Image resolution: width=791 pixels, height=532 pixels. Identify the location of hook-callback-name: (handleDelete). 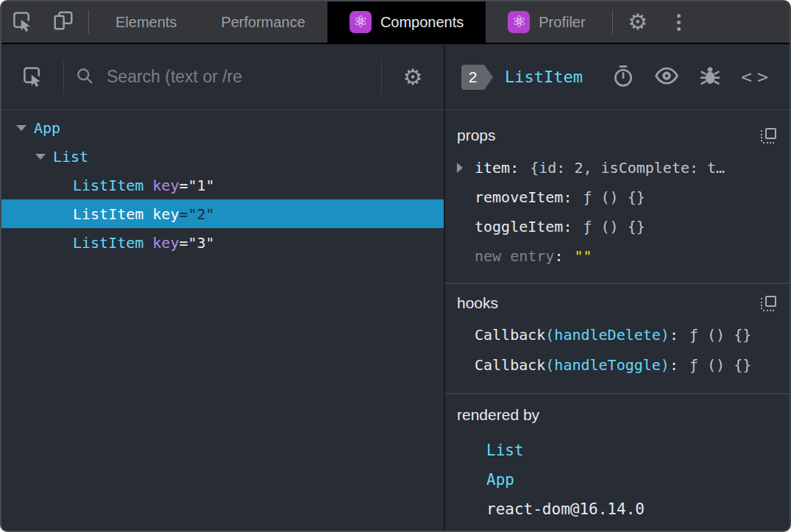
(608, 335).